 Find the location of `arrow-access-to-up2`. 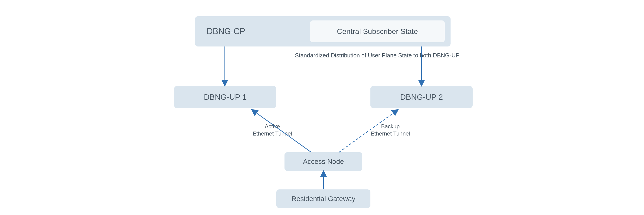

arrow-access-to-up2 is located at coordinates (373, 131).